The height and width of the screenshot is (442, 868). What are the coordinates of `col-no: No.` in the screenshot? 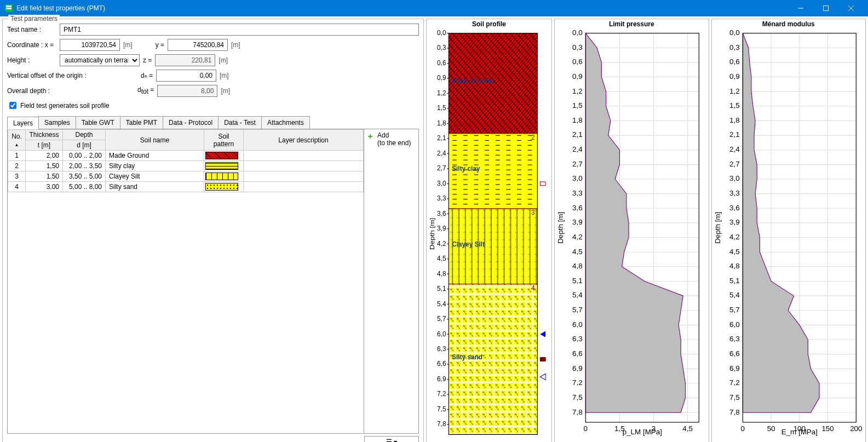 It's located at (16, 136).